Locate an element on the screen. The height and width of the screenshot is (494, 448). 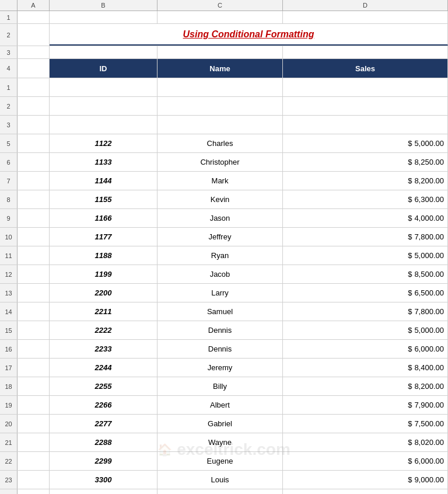
cell-name: Samuel is located at coordinates (220, 312).